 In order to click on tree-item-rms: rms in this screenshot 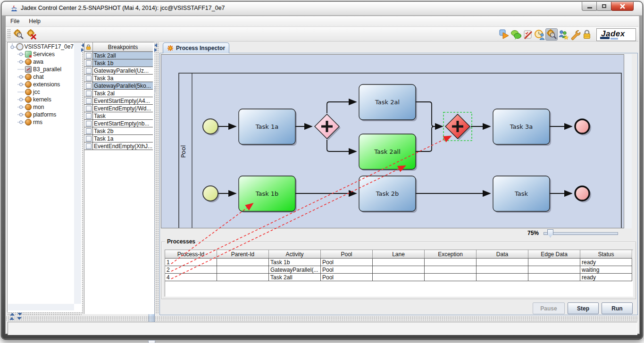, I will do `click(41, 122)`.